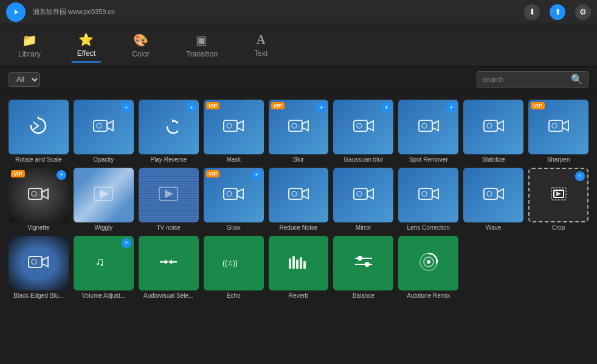 This screenshot has height=364, width=597. I want to click on effect-icon-black-edged-blur, so click(38, 263).